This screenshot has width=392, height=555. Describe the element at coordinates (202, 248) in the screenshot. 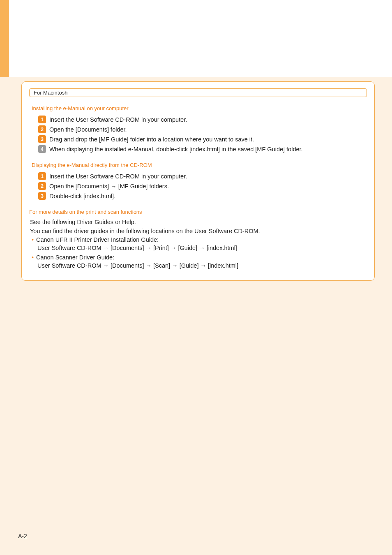

I see `bullet-sub: User Software CD-ROM → [Documents] → [Pr…` at that location.